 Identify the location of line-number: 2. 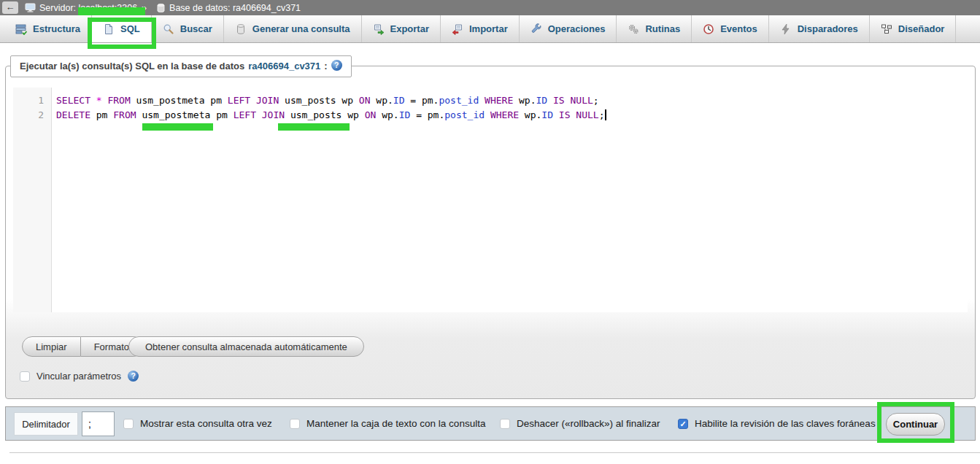
(32, 115).